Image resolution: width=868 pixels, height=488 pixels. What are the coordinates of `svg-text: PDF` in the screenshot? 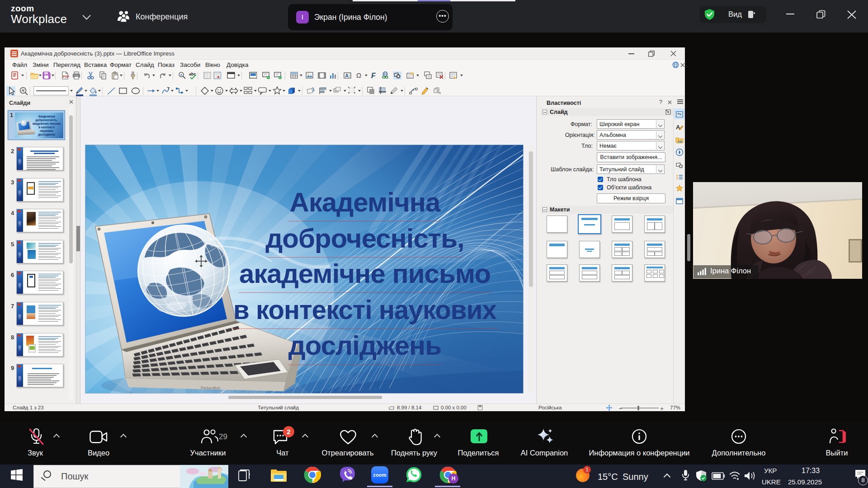 It's located at (66, 77).